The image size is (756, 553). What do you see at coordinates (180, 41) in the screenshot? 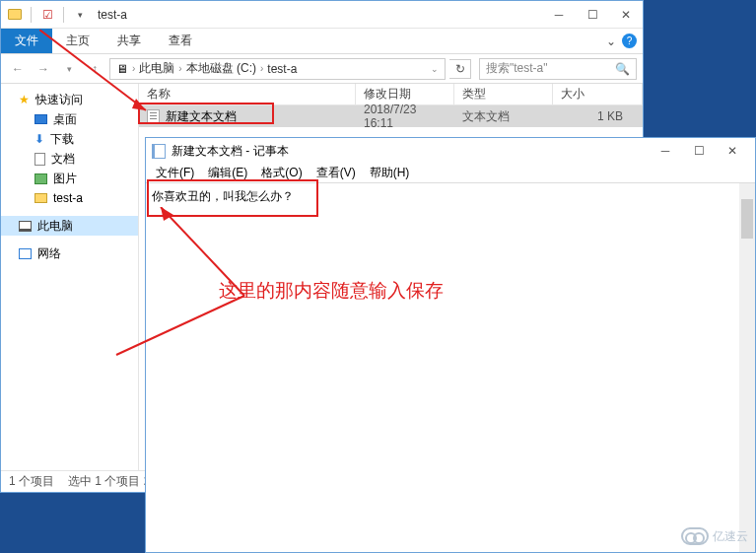
I see `tab-view: 查看` at bounding box center [180, 41].